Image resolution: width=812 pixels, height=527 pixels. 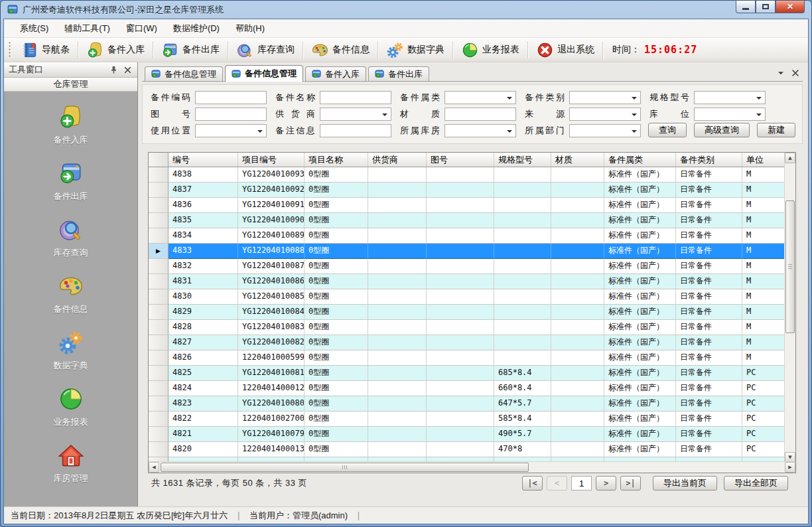 I want to click on toolbar-button-parts-info: 备件信息, so click(x=340, y=50).